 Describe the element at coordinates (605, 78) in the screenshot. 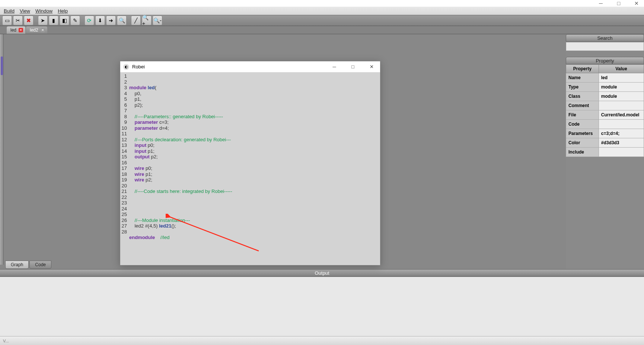

I see `property-row: Nameled` at that location.